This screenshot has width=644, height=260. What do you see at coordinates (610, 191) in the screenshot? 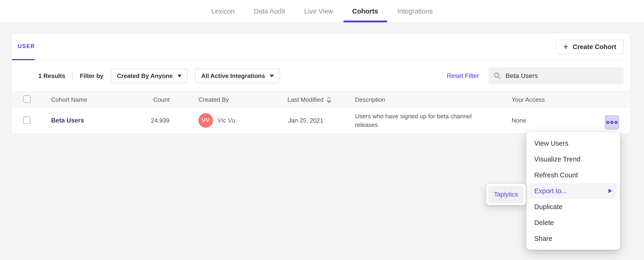
I see `submenu-arrow-icon` at bounding box center [610, 191].